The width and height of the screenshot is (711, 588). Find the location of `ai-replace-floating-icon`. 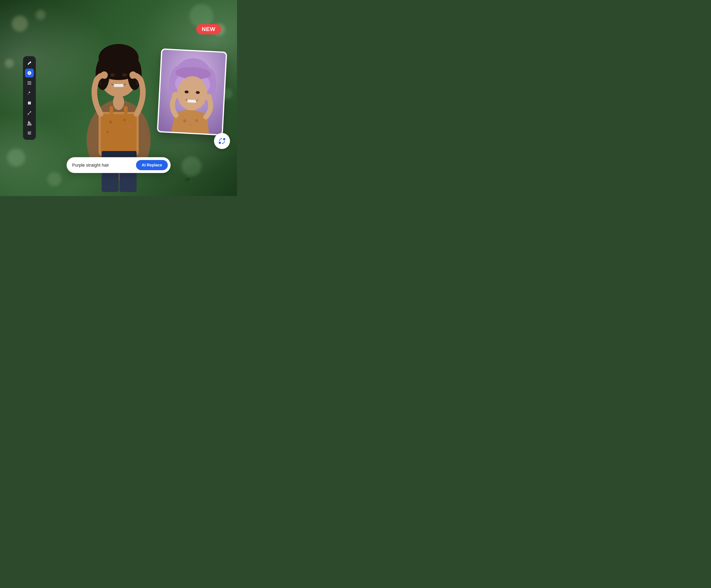

ai-replace-floating-icon is located at coordinates (222, 141).